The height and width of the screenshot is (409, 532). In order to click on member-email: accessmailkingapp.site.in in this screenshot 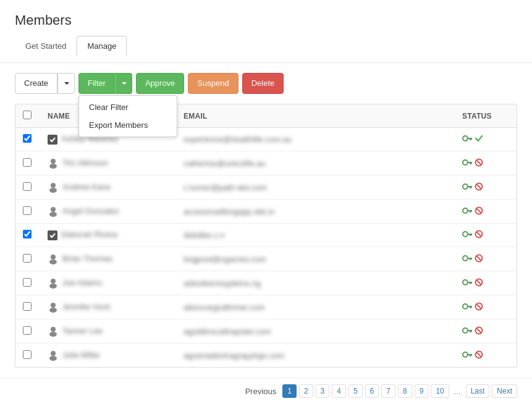, I will do `click(229, 211)`.